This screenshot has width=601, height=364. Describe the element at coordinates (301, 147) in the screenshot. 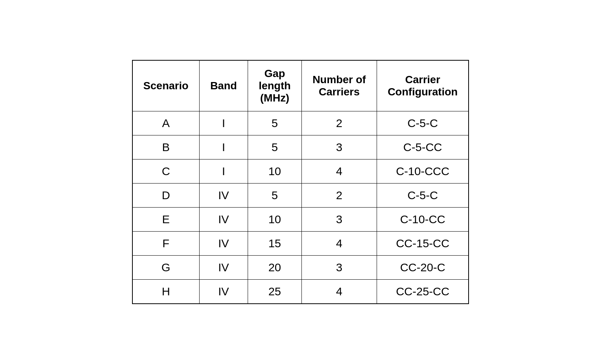

I see `table-row: BI53C-5-CC` at that location.